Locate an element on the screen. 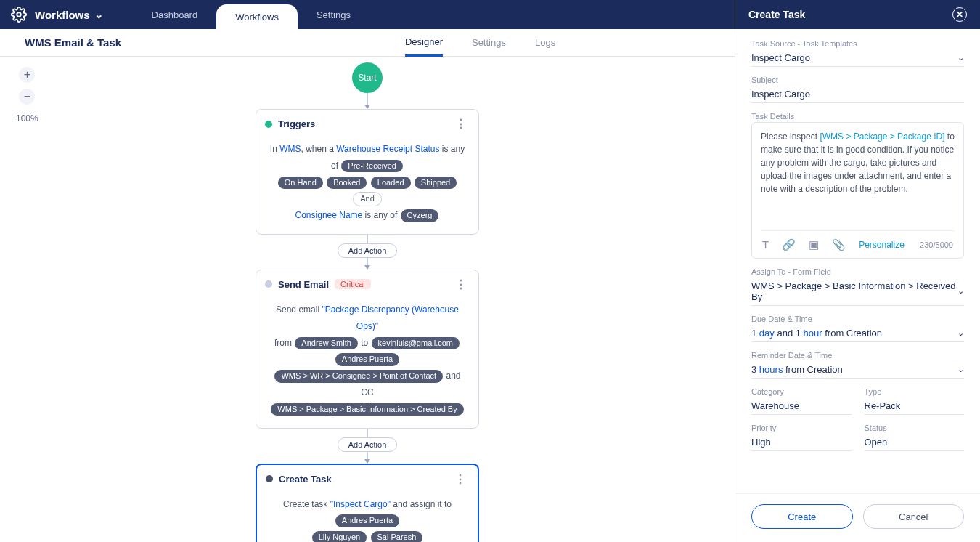 This screenshot has height=542, width=980. field-label: Task Details is located at coordinates (858, 116).